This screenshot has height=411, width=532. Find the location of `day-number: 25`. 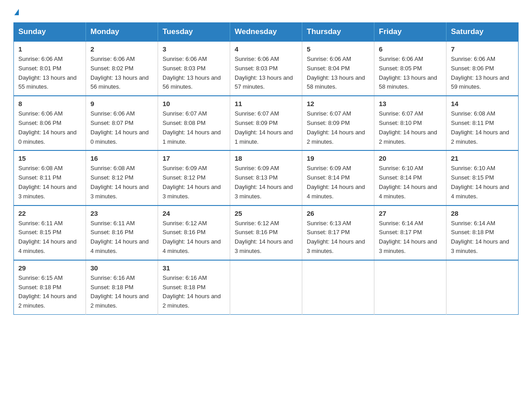

day-number: 25 is located at coordinates (266, 213).